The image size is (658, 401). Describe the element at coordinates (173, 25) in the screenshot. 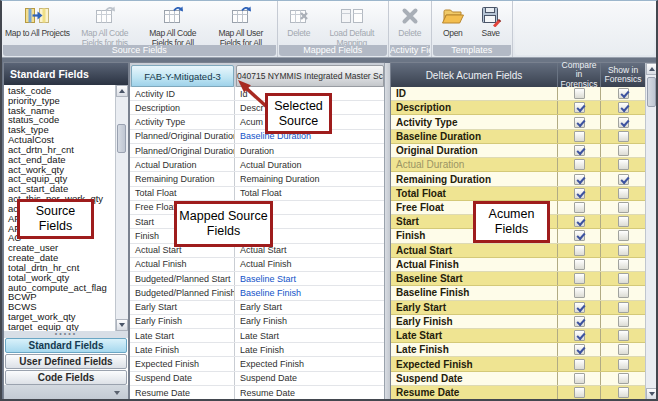

I see `map-code-fields-all-button: Map All Code Fields for All Projects` at that location.